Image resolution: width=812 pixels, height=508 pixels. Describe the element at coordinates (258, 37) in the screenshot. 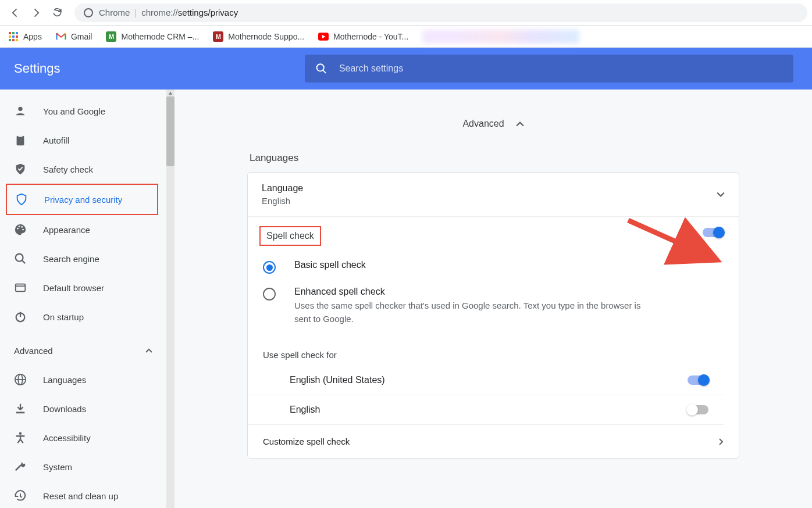

I see `bookmark-mothernode-support: M Mothernode Suppo...` at that location.